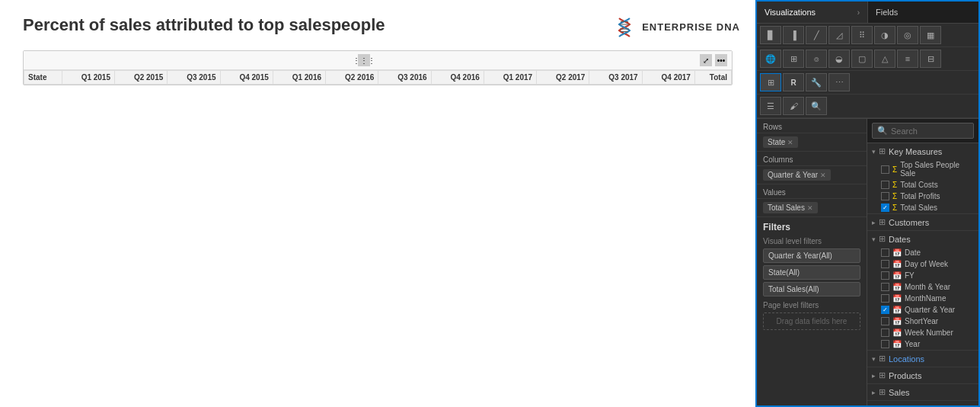  I want to click on table-toolbar: ⋮⋮⋮ ⤢ •••, so click(378, 61).